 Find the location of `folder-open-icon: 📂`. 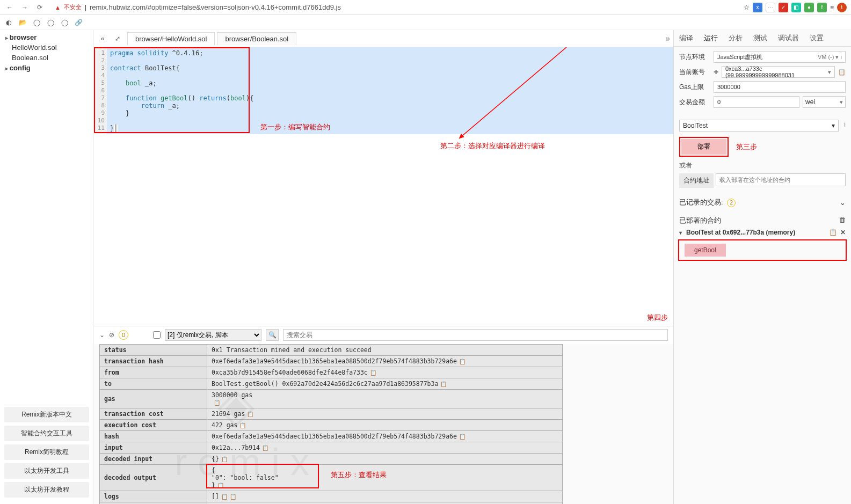

folder-open-icon: 📂 is located at coordinates (23, 23).